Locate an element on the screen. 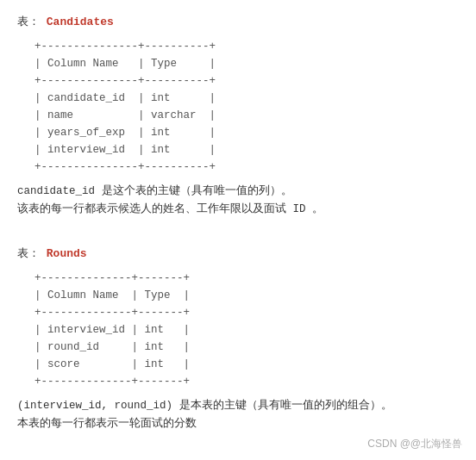  table-row-rounds-2: +--------------+-------+ is located at coordinates (247, 313).